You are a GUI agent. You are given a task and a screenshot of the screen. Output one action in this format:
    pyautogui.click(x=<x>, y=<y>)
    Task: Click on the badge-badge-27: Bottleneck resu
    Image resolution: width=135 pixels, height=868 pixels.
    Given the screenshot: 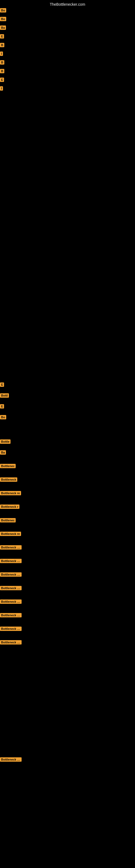 What is the action you would take?
    pyautogui.click(x=11, y=602)
    